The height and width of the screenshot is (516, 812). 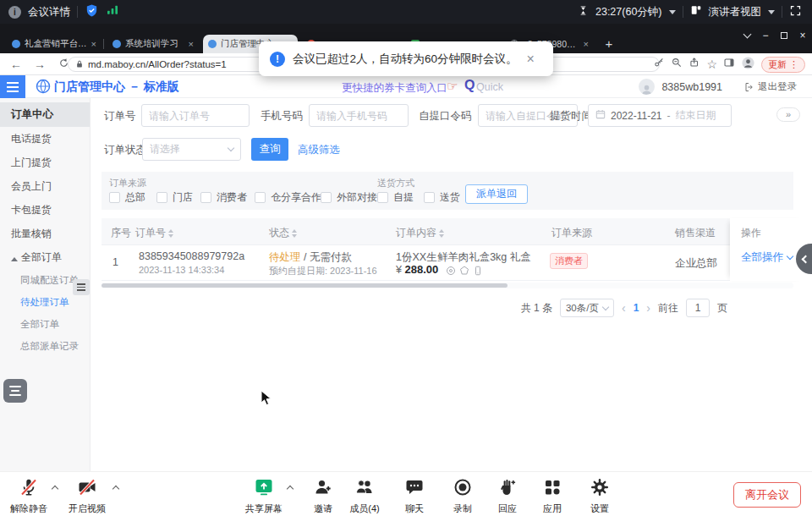 I want to click on goto-page-input, so click(x=698, y=308).